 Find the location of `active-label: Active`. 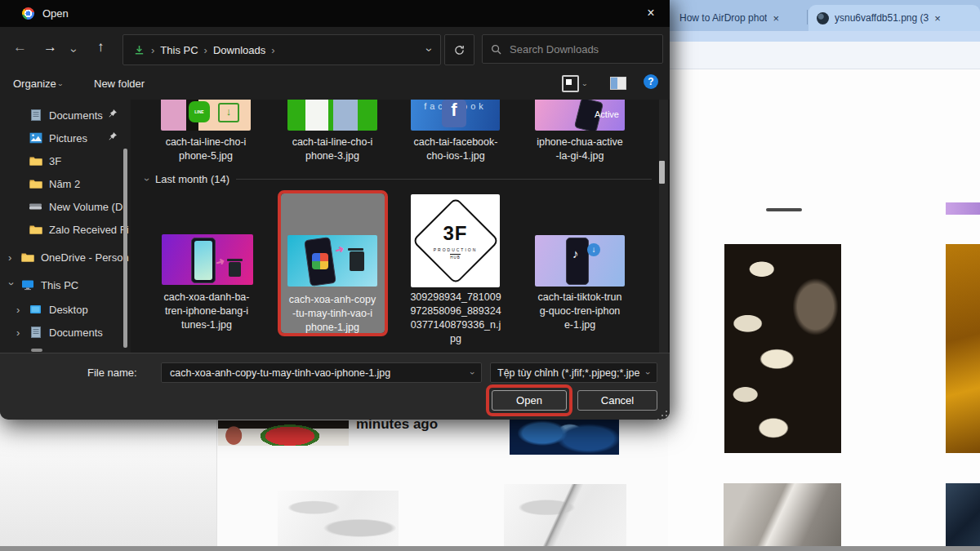

active-label: Active is located at coordinates (607, 114).